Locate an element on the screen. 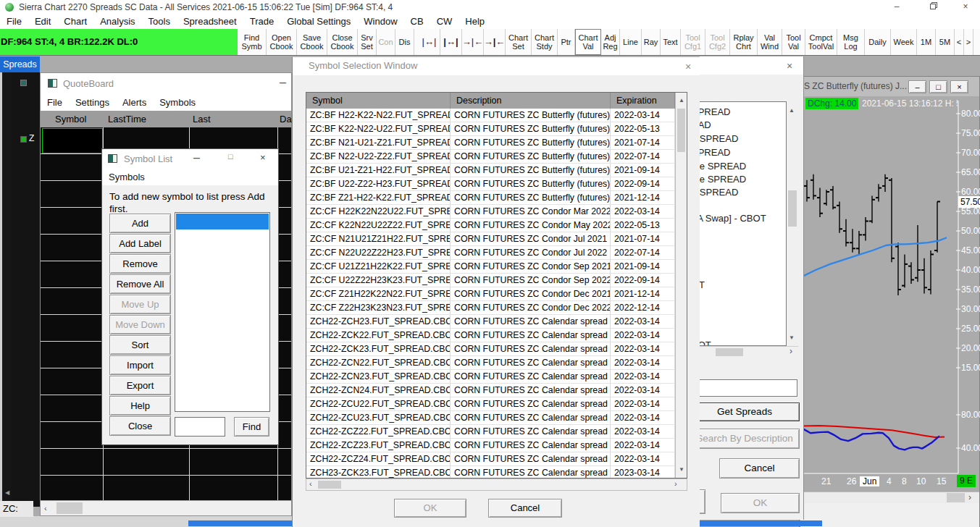 This screenshot has height=527, width=980. symbol-list-minimize-icon: – is located at coordinates (197, 158).